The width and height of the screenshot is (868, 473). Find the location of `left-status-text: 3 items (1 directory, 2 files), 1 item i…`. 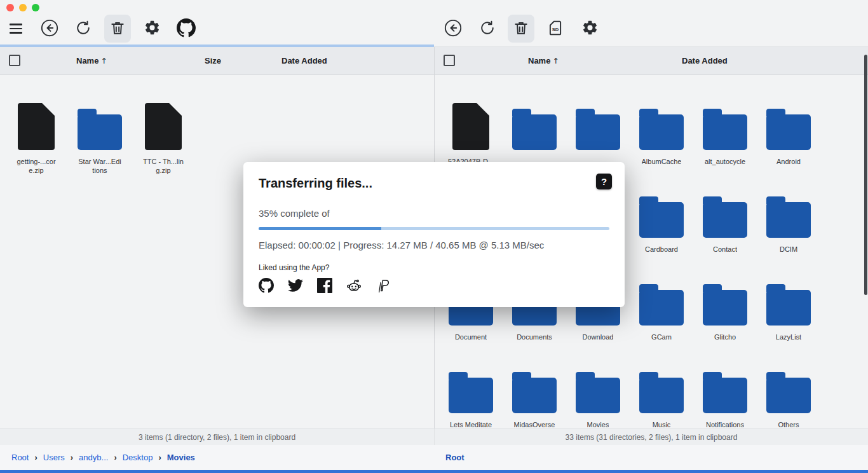

left-status-text: 3 items (1 directory, 2 files), 1 item i… is located at coordinates (217, 437).